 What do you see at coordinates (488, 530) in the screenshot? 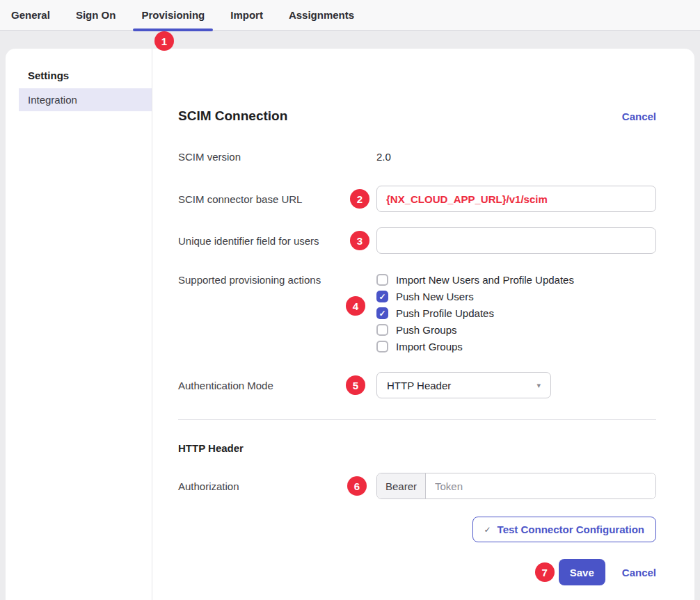
I see `check-icon: ✓` at bounding box center [488, 530].